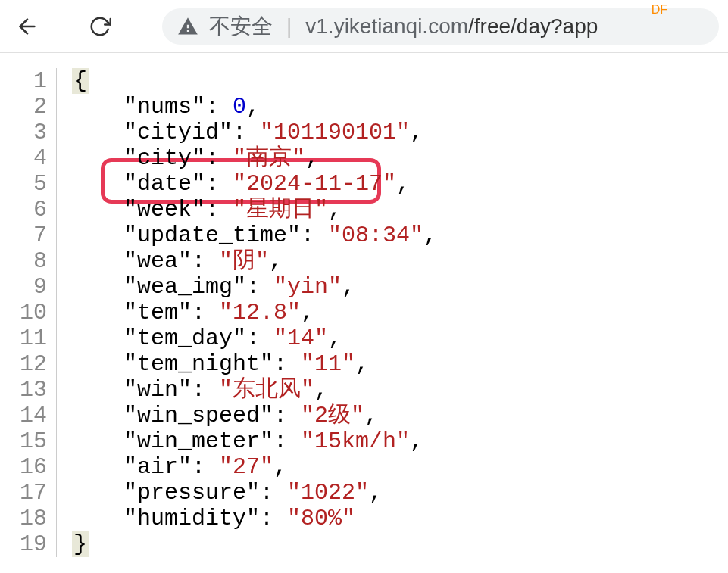 The height and width of the screenshot is (573, 728). What do you see at coordinates (23, 261) in the screenshot?
I see `line-number: 8` at bounding box center [23, 261].